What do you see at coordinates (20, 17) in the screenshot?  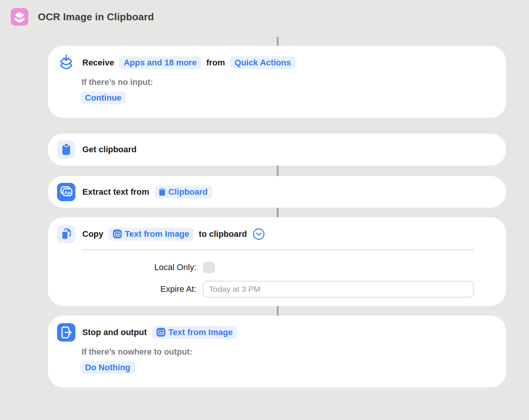 I see `stack-layers-icon` at bounding box center [20, 17].